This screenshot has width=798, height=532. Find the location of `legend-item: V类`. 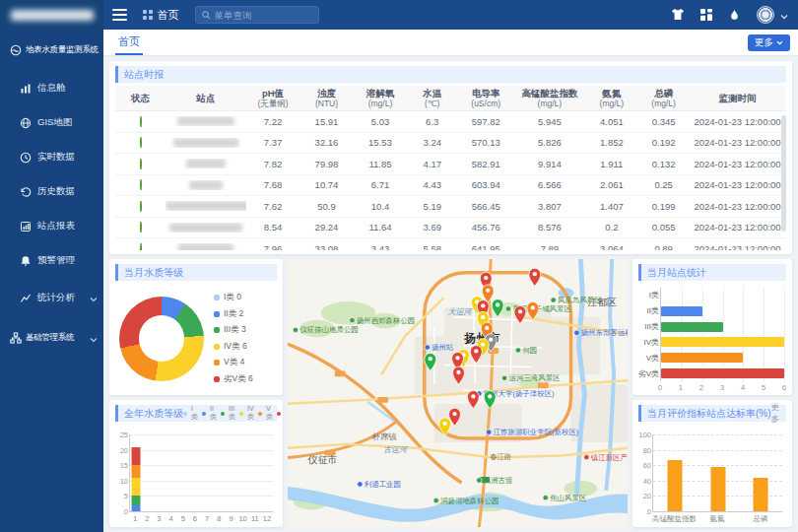

legend-item: V类 is located at coordinates (266, 414).